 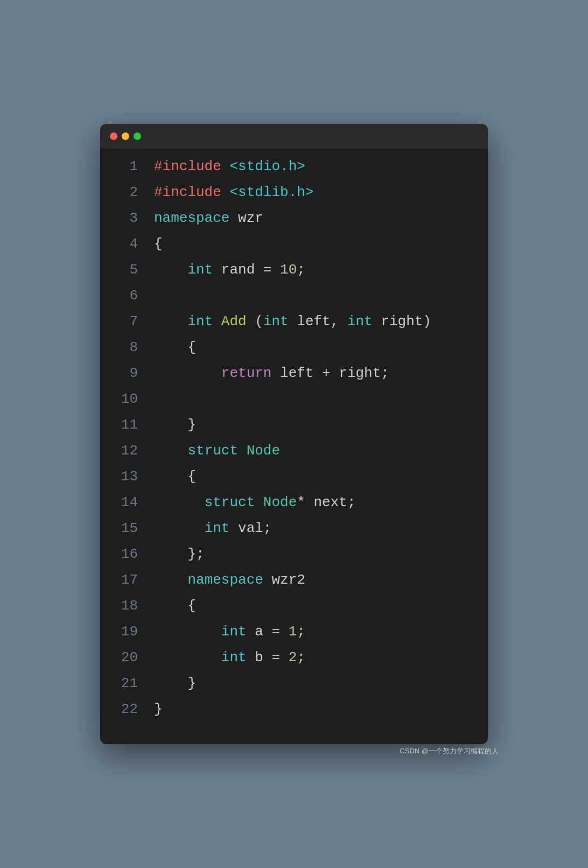 What do you see at coordinates (213, 528) in the screenshot?
I see `line-code: int val;` at bounding box center [213, 528].